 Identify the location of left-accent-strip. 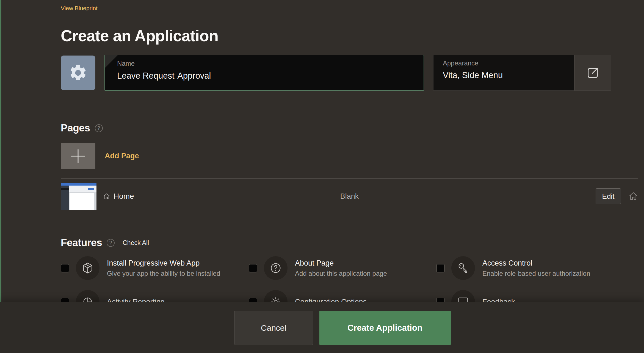
(1, 176).